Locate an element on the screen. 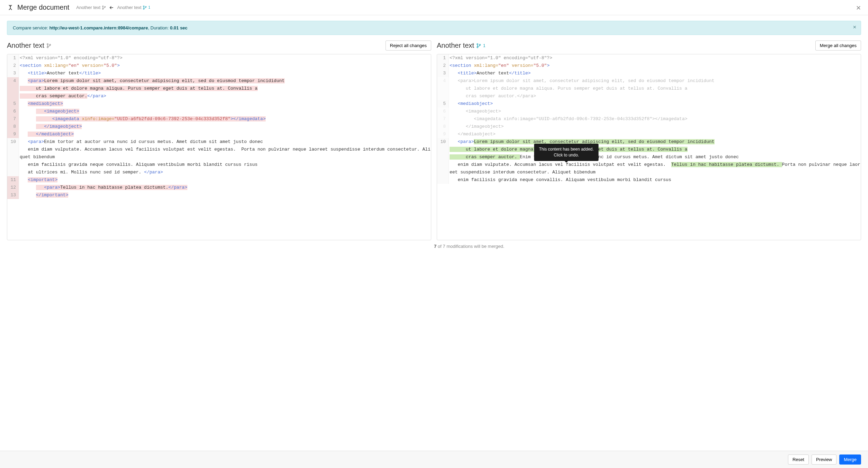 The height and width of the screenshot is (468, 868). line-content: <para>Enim tortor at auctor urna nunc id… is located at coordinates (225, 157).